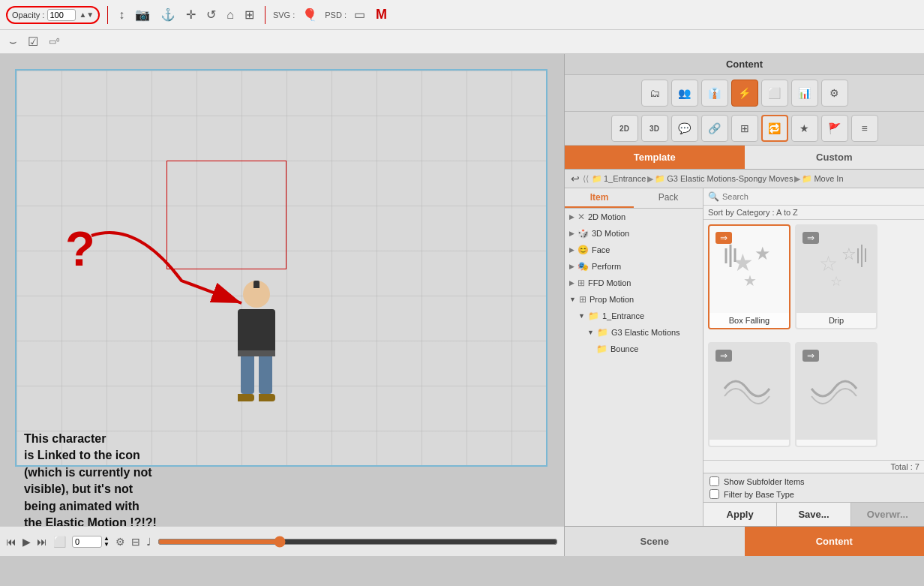 The height and width of the screenshot is (586, 924). Describe the element at coordinates (668, 198) in the screenshot. I see `sub-tab-pack: Pack` at that location.